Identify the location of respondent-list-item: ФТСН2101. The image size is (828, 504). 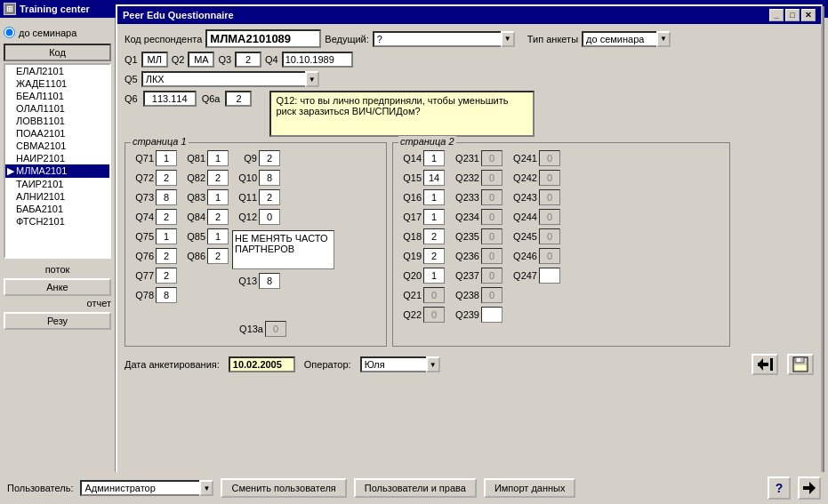
(57, 221).